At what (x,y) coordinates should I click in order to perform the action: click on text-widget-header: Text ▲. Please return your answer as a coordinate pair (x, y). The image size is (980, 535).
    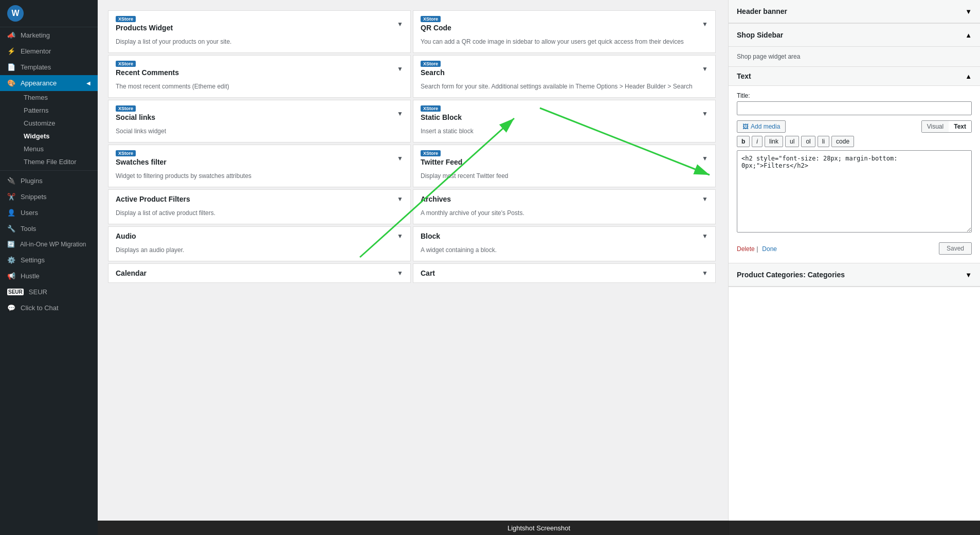
    Looking at the image, I should click on (855, 76).